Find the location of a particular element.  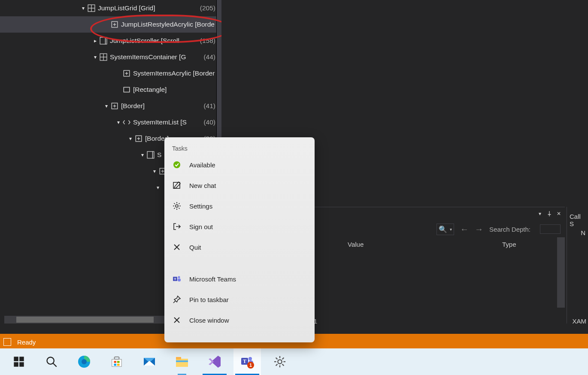

gear-icon is located at coordinates (177, 206).